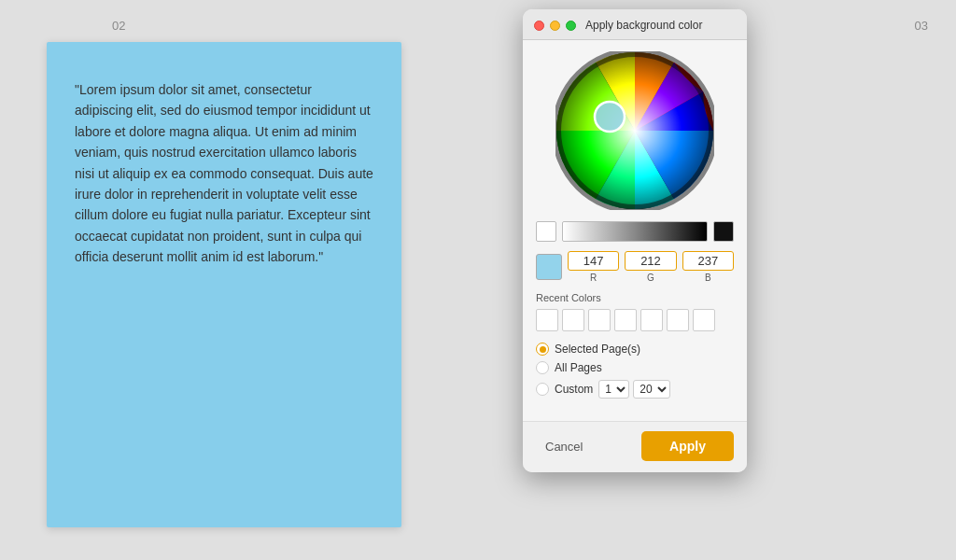 The image size is (956, 560). What do you see at coordinates (687, 446) in the screenshot?
I see `apply-button: Apply` at bounding box center [687, 446].